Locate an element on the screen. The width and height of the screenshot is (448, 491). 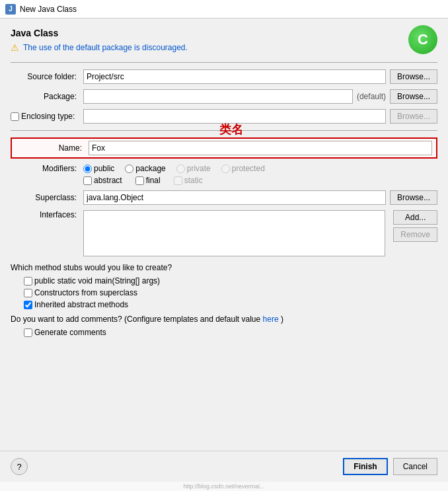
stub-inherited: Inherited abstract methods is located at coordinates (231, 305).